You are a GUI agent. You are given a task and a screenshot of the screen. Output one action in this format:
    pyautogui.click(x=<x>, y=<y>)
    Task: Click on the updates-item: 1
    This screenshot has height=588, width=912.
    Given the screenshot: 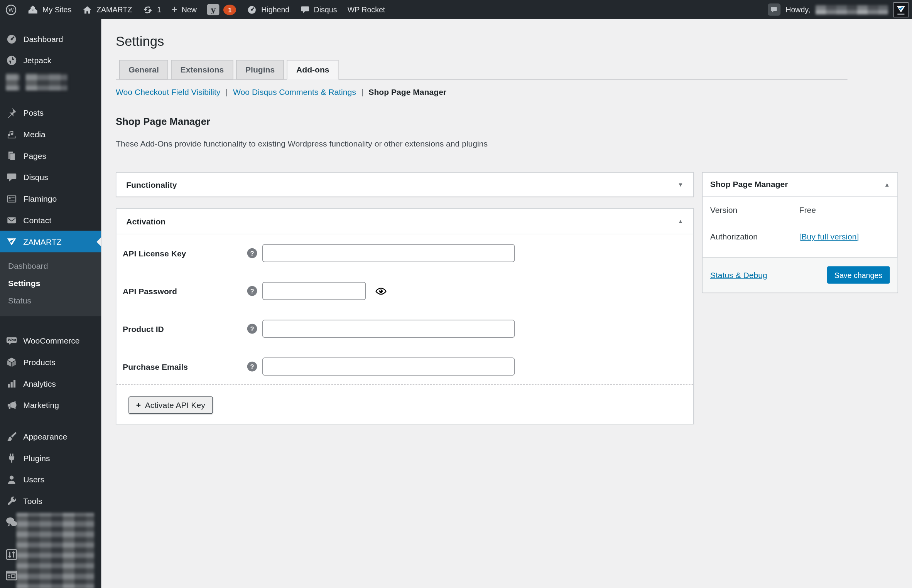 What is the action you would take?
    pyautogui.click(x=152, y=10)
    